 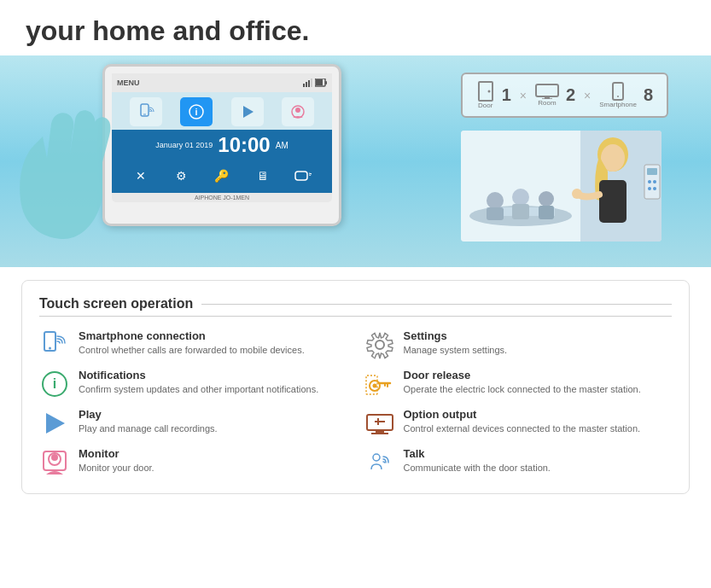 What do you see at coordinates (522, 422) in the screenshot?
I see `feature-option-output-text: Option output Control external devices c…` at bounding box center [522, 422].